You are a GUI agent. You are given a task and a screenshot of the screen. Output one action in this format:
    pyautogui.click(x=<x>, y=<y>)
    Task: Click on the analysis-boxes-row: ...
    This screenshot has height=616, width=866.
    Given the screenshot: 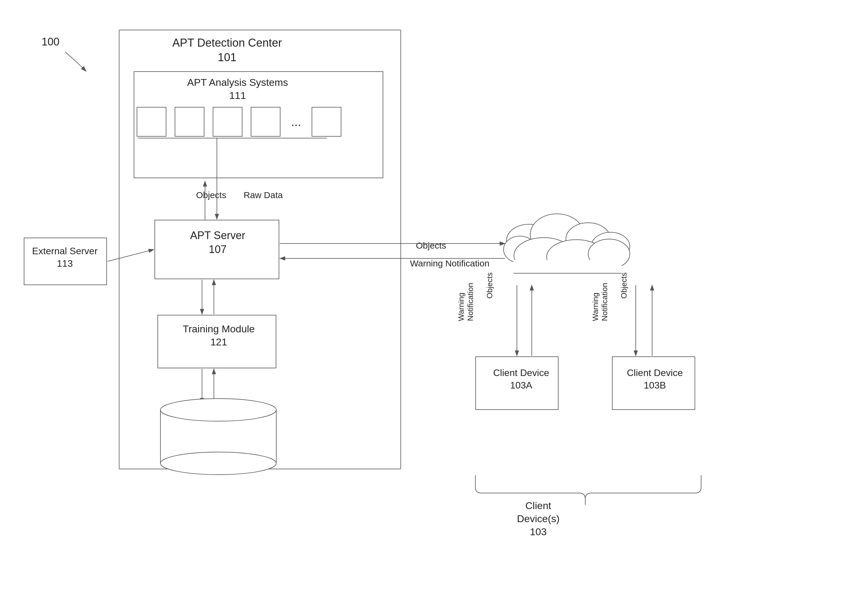 What is the action you would take?
    pyautogui.click(x=239, y=122)
    